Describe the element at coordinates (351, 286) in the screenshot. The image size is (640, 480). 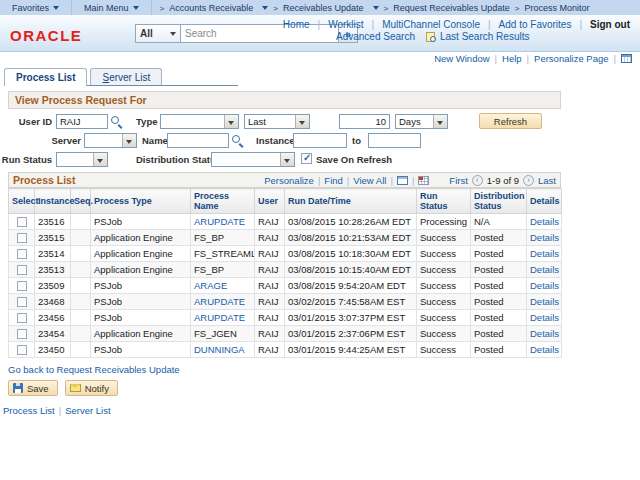
I see `cell-run-datetime: 03/08/2015 9:54:20AM EDT` at that location.